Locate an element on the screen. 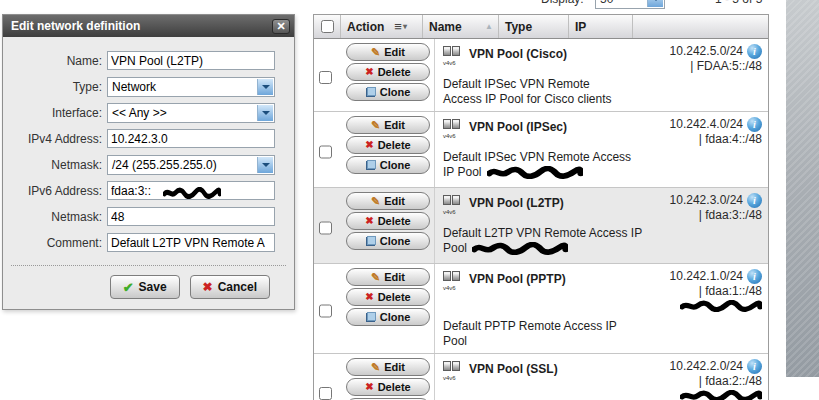 The width and height of the screenshot is (819, 400). check-icon: ✔ is located at coordinates (128, 288).